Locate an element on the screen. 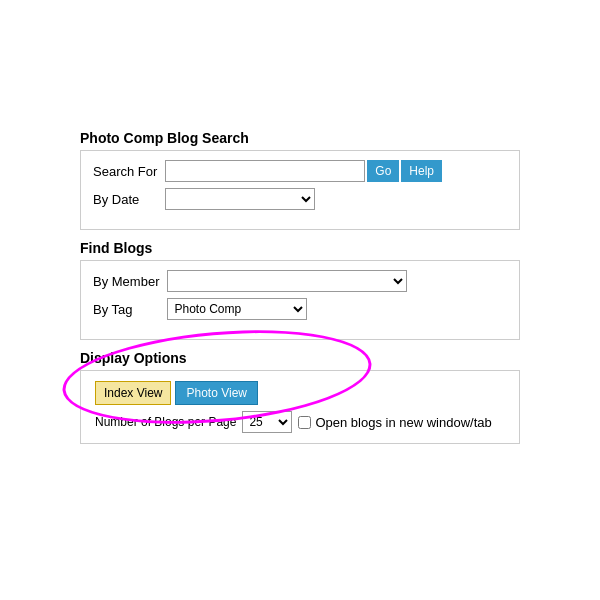 The width and height of the screenshot is (600, 600). display-options-content: Index View Photo View Number of Blogs pe… is located at coordinates (300, 407).